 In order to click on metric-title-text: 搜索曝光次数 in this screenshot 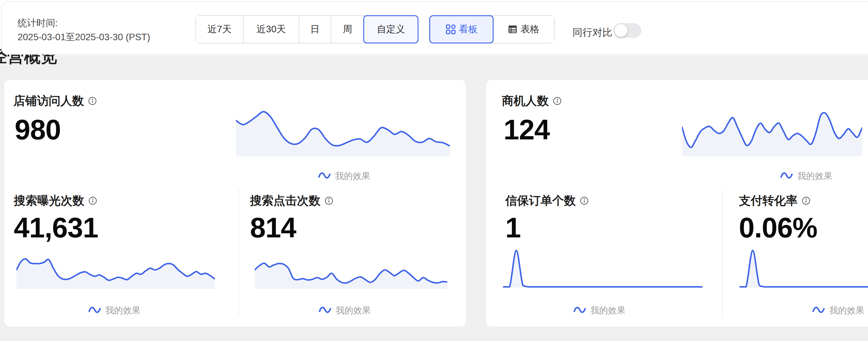, I will do `click(49, 200)`.